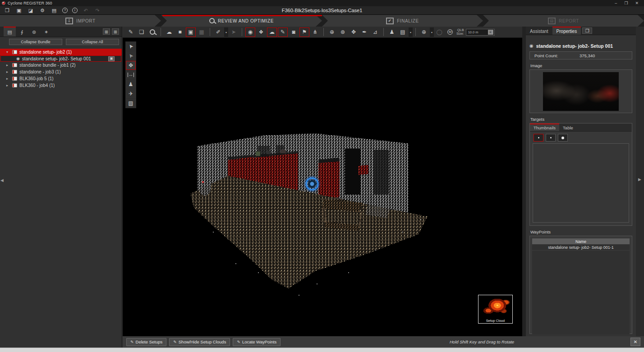 Image resolution: width=644 pixels, height=352 pixels. Describe the element at coordinates (169, 32) in the screenshot. I see `cloud-pano-button: ☁` at that location.